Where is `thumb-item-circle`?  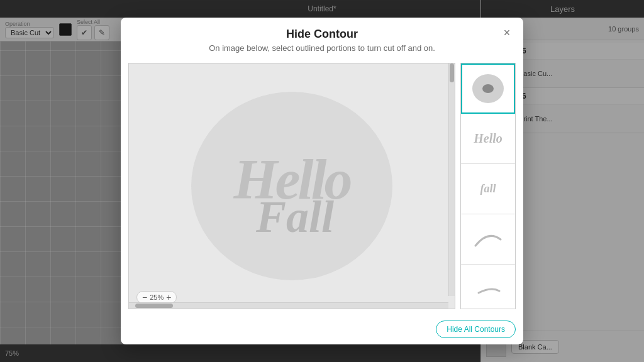 thumb-item-circle is located at coordinates (488, 89).